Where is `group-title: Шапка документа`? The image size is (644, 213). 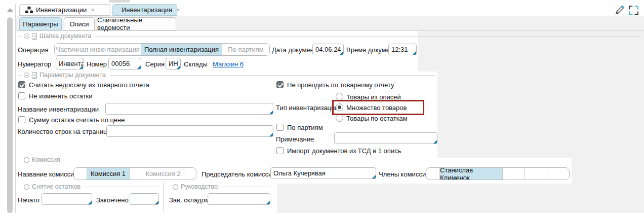
group-title: Шапка документа is located at coordinates (65, 36).